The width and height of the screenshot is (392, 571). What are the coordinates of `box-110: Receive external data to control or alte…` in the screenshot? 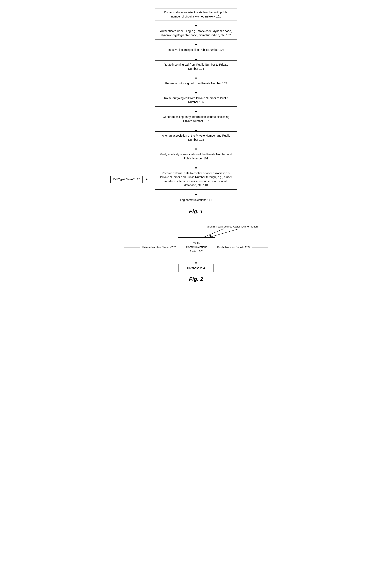 It's located at (196, 179).